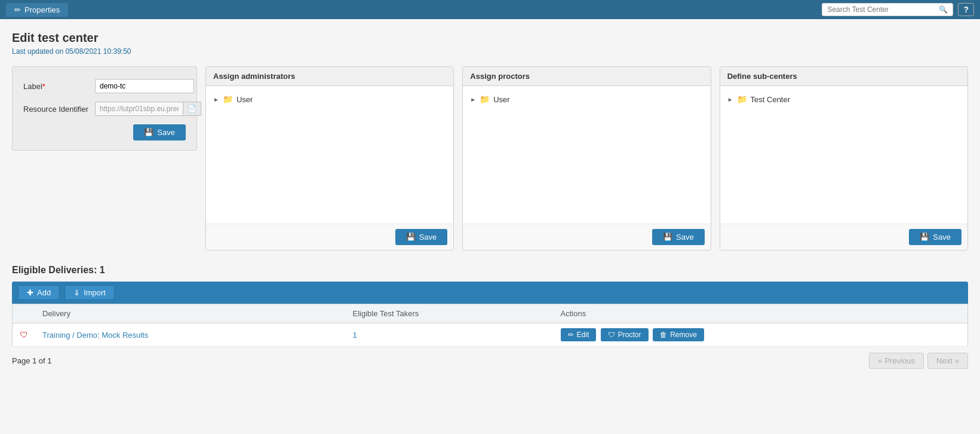  Describe the element at coordinates (490, 325) in the screenshot. I see `deliveries-table: Delivery Eligible Test Takers Actions 🛡 …` at that location.